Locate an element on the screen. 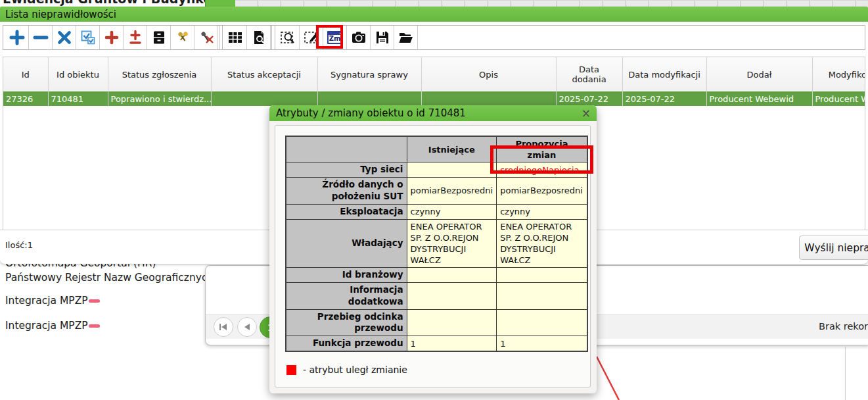  attr-row: Źródło danych o położeniu SUT pomiarBezp… is located at coordinates (436, 191).